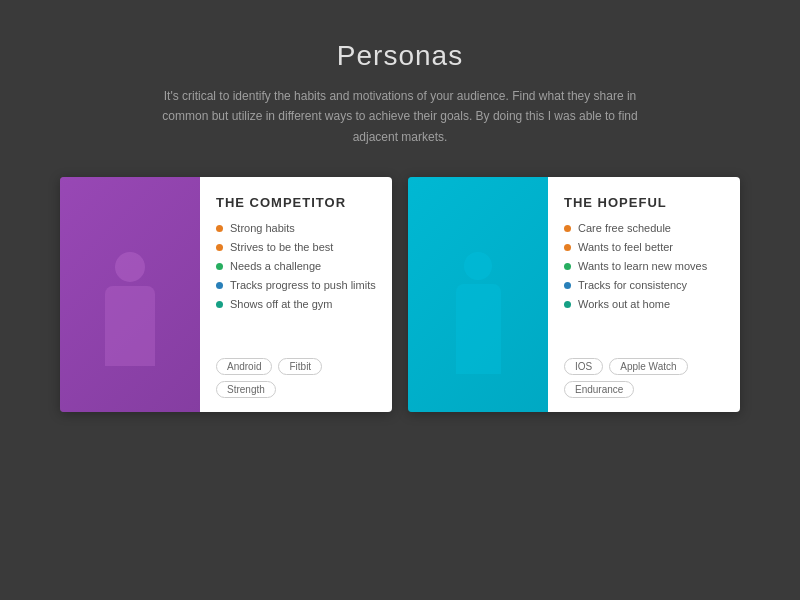 This screenshot has height=600, width=800. What do you see at coordinates (303, 285) in the screenshot?
I see `trait-text: Tracks progress to push limits` at bounding box center [303, 285].